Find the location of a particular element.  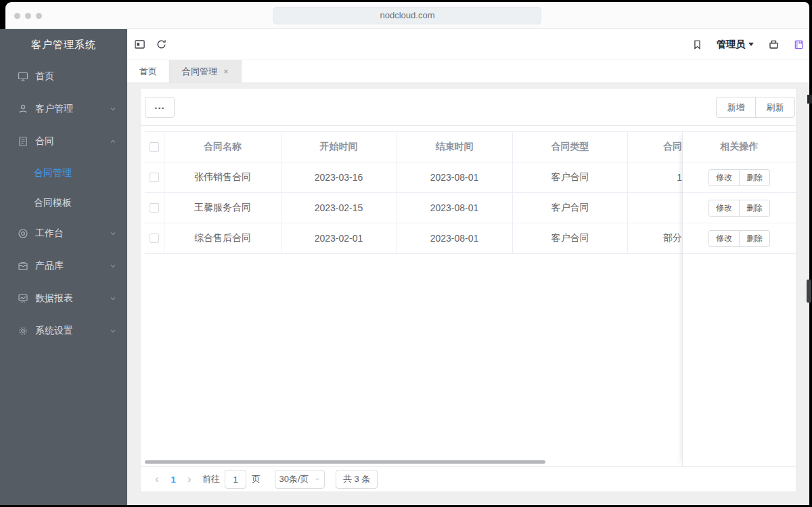

sidebar-item-contracts: 合同 is located at coordinates (64, 141).